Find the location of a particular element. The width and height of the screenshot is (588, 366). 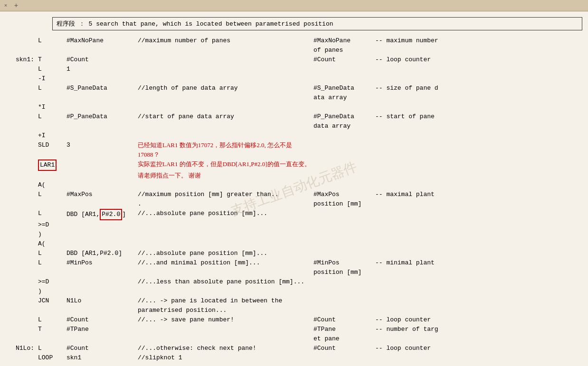

tab-bar: × + is located at coordinates (294, 6).